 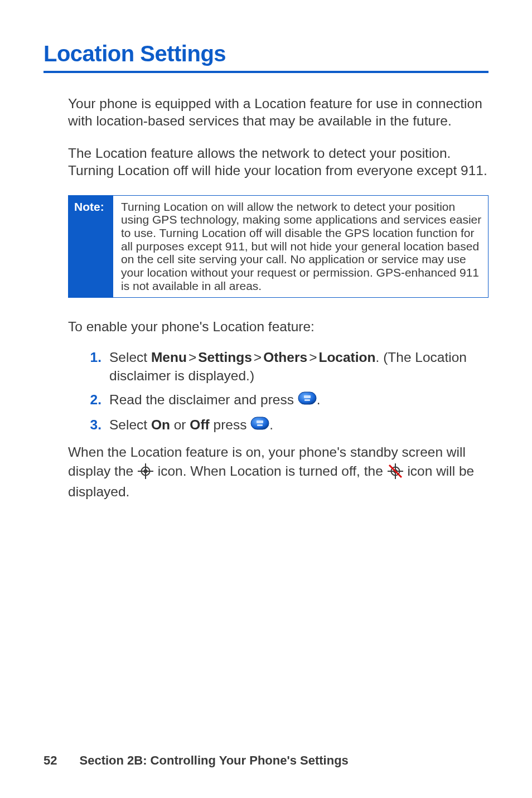 What do you see at coordinates (91, 246) in the screenshot?
I see `note-label: Note:` at bounding box center [91, 246].